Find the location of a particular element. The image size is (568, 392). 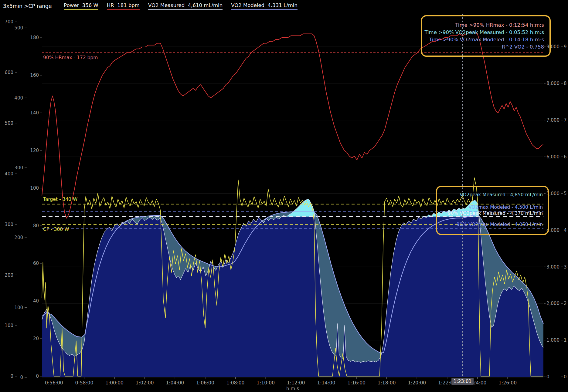

power-tick-label: 300 is located at coordinates (9, 225).